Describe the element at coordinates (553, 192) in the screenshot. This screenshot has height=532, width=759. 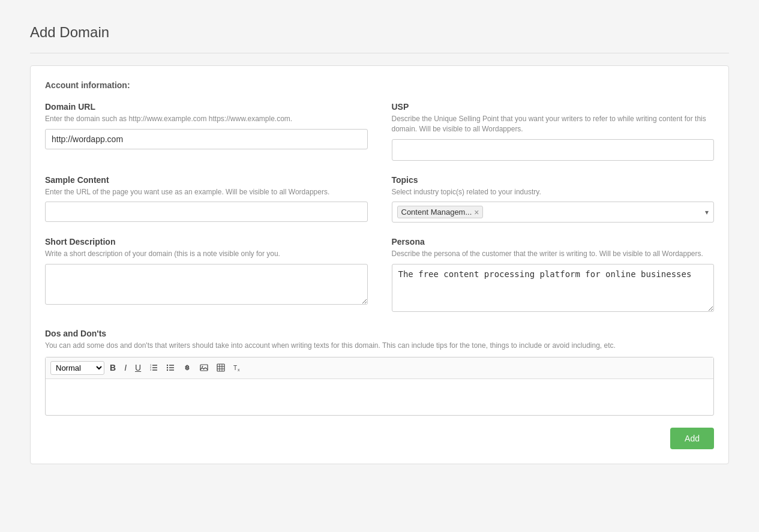
I see `topics-hint: Select industry topic(s) related to your…` at that location.